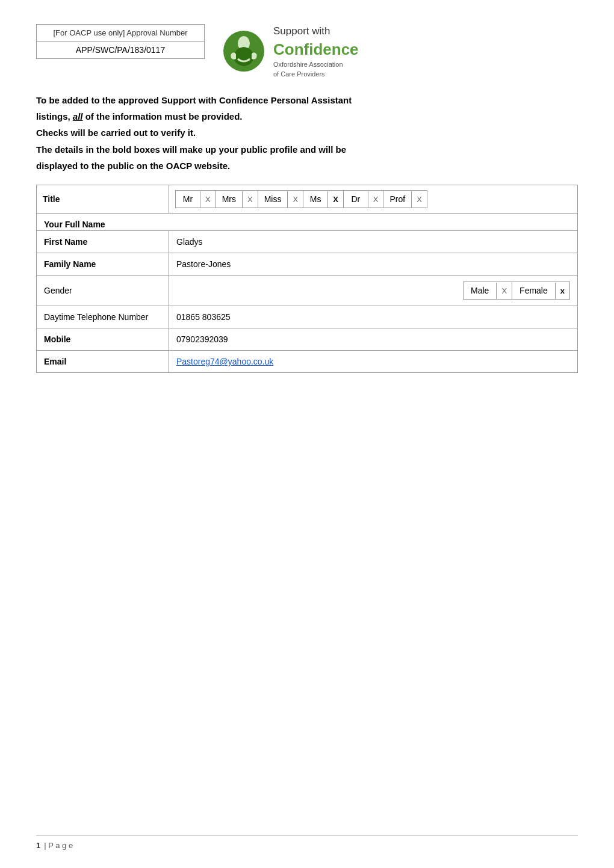 This screenshot has width=614, height=868. Describe the element at coordinates (373, 291) in the screenshot. I see `gender-options-cell: Male X Female x` at that location.